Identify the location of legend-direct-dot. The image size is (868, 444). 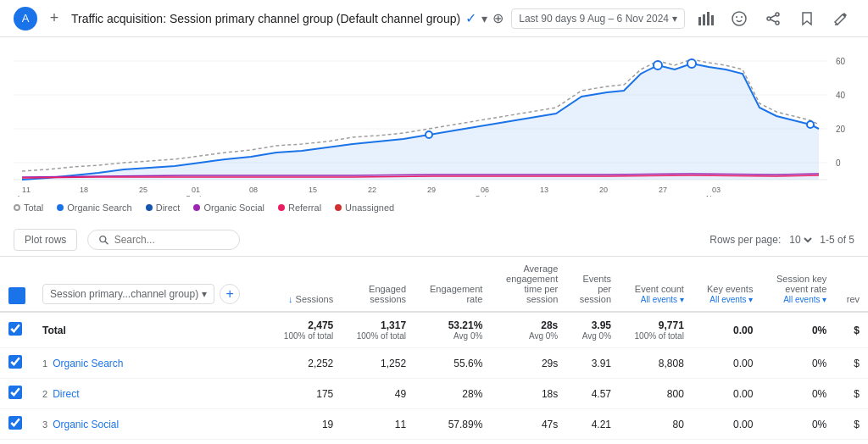
(149, 208).